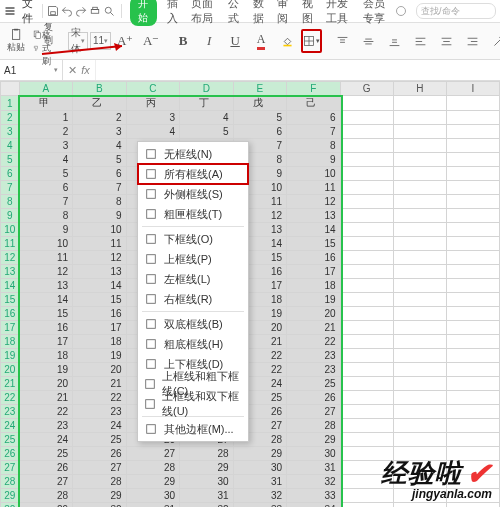  What do you see at coordinates (10, 272) in the screenshot?
I see `row-header: 13` at bounding box center [10, 272].